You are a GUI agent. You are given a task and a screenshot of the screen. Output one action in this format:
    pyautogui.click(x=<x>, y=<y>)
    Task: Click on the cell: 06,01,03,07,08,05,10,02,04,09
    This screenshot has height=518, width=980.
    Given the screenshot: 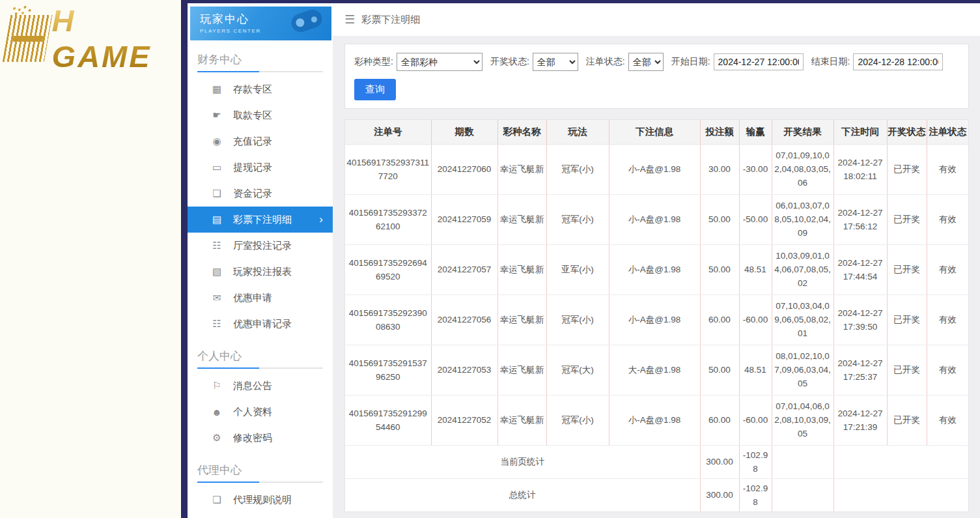 What is the action you would take?
    pyautogui.click(x=802, y=219)
    